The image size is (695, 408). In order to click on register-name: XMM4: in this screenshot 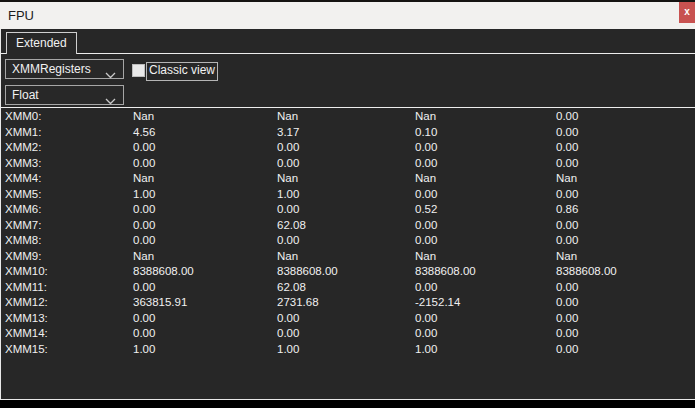, I will do `click(23, 179)`.